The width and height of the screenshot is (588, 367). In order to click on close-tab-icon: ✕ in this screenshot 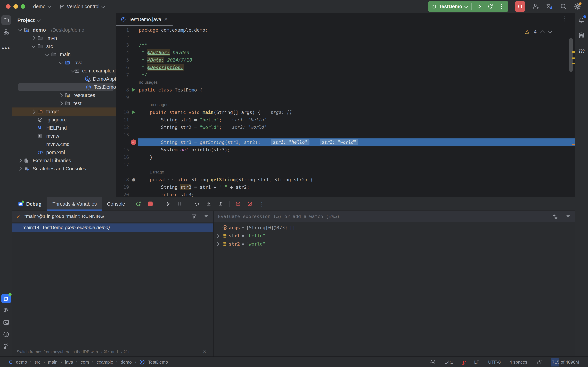, I will do `click(166, 19)`.